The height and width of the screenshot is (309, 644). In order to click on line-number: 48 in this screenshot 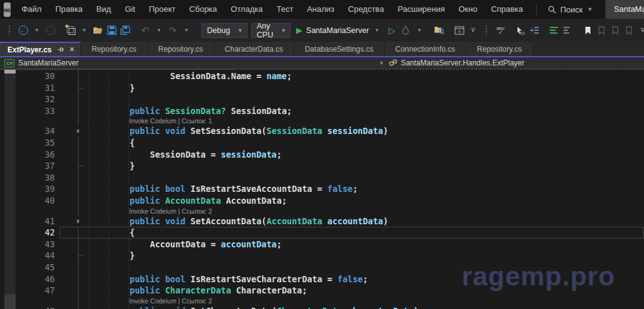, I will do `click(27, 307)`.